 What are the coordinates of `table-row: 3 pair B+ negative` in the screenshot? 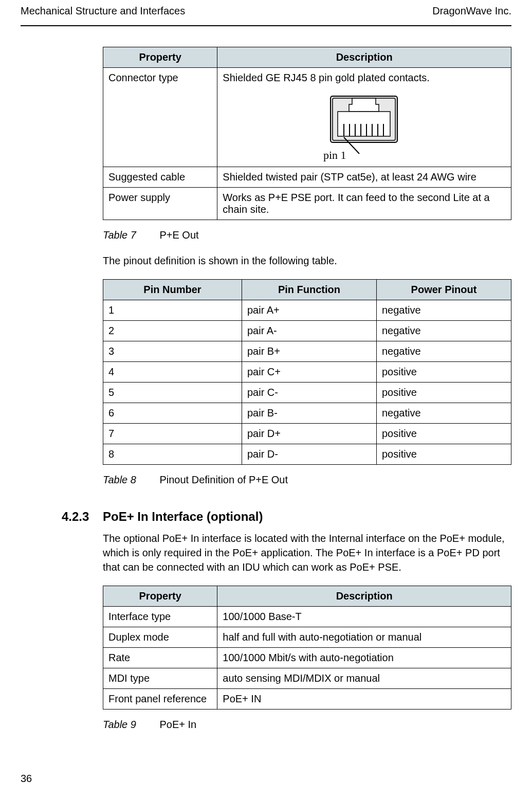 It's located at (307, 352).